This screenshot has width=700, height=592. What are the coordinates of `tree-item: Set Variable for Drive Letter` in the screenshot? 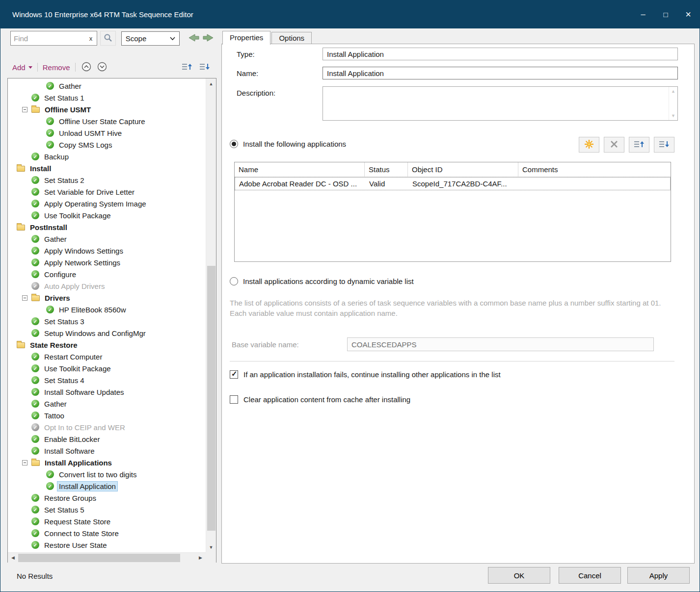 It's located at (107, 192).